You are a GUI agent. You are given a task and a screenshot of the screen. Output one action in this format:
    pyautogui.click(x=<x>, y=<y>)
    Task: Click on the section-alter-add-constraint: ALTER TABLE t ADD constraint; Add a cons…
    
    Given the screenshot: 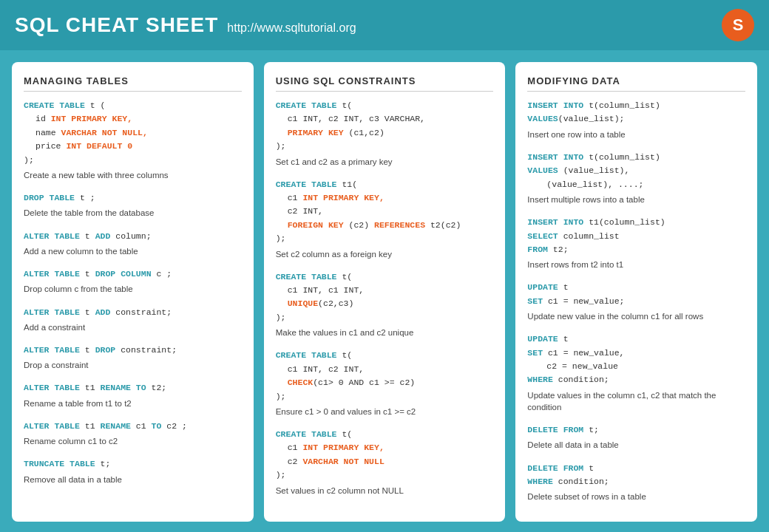 What is the action you would take?
    pyautogui.click(x=133, y=319)
    